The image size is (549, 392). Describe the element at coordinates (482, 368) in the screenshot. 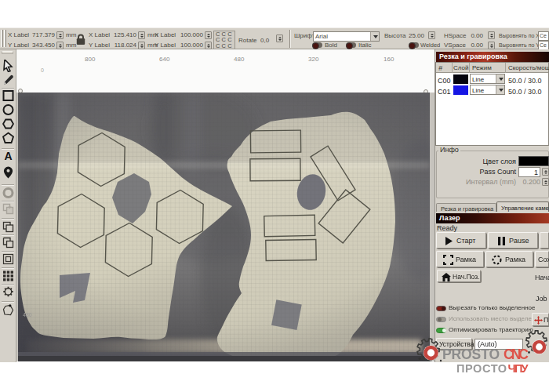

I see `svg-text: ПРОСТО` at that location.